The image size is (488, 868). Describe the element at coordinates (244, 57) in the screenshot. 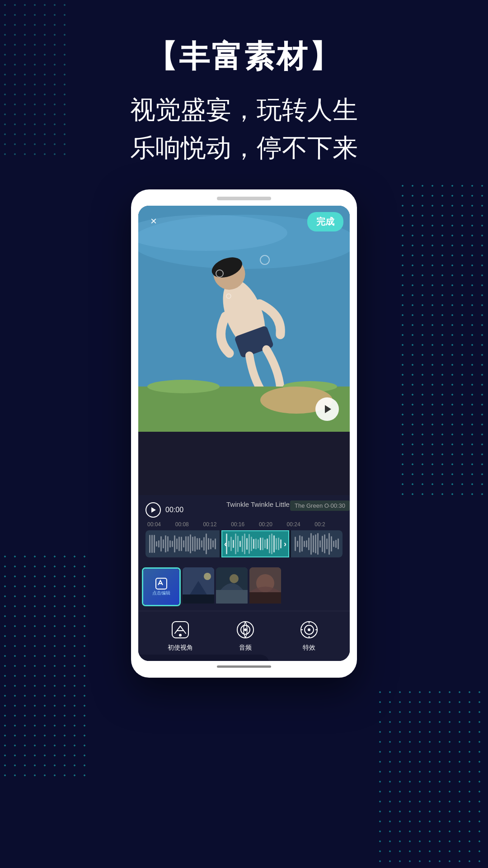

I see `hero-title: 【丰富素材】` at that location.